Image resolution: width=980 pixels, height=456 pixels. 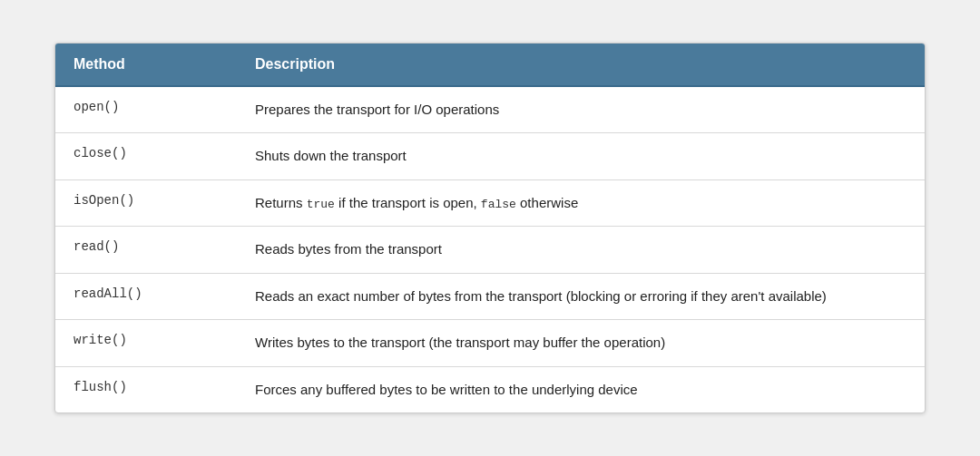 I want to click on header-description: Description, so click(x=581, y=65).